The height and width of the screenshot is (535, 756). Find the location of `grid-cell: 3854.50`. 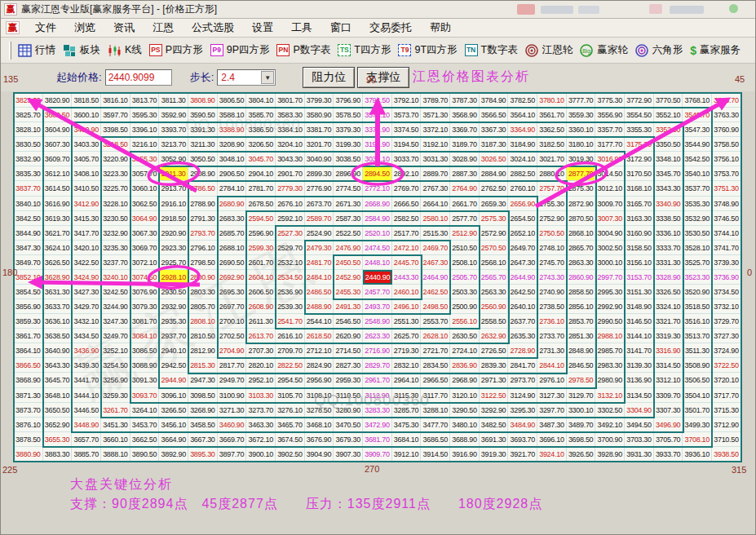

grid-cell: 3854.50 is located at coordinates (29, 292).